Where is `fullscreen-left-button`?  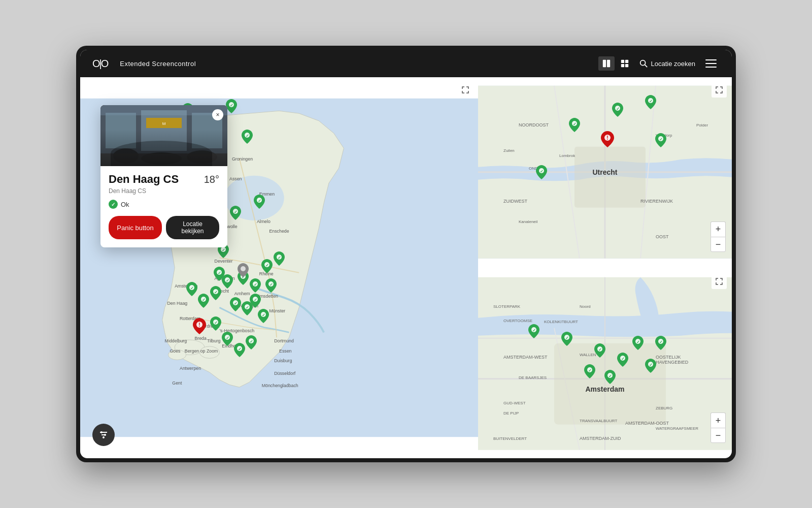
fullscreen-left-button is located at coordinates (465, 90).